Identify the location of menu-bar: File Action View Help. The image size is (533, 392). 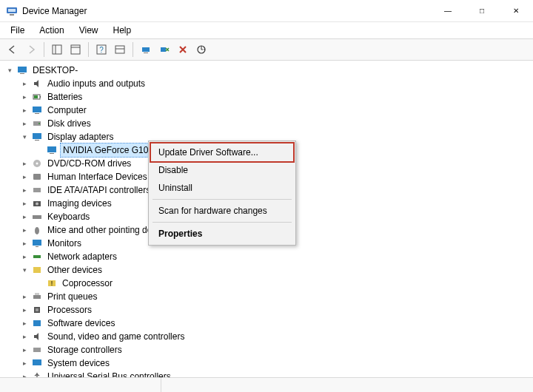
(266, 30).